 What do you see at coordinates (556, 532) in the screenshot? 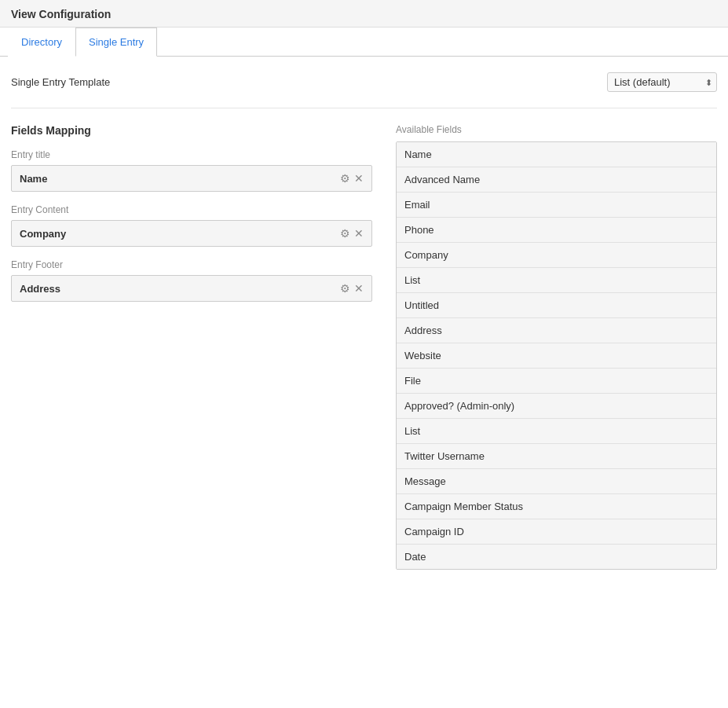
I see `available-item: Campaign ID` at bounding box center [556, 532].